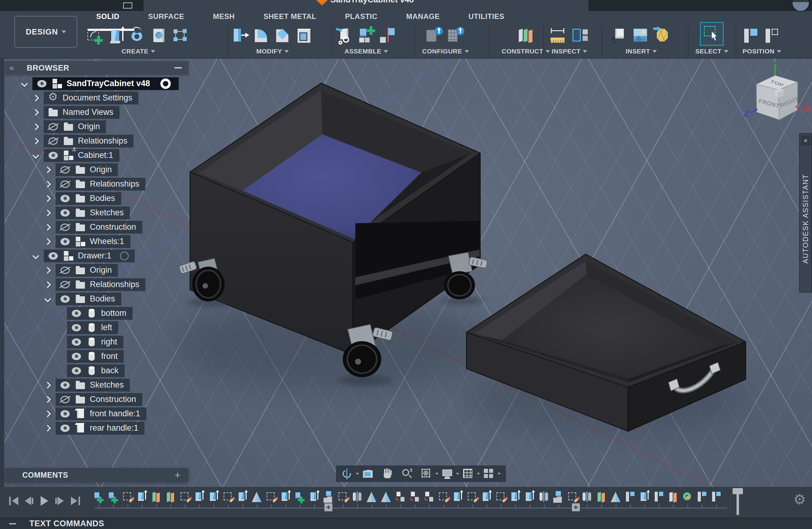  What do you see at coordinates (160, 36) in the screenshot?
I see `hole` at bounding box center [160, 36].